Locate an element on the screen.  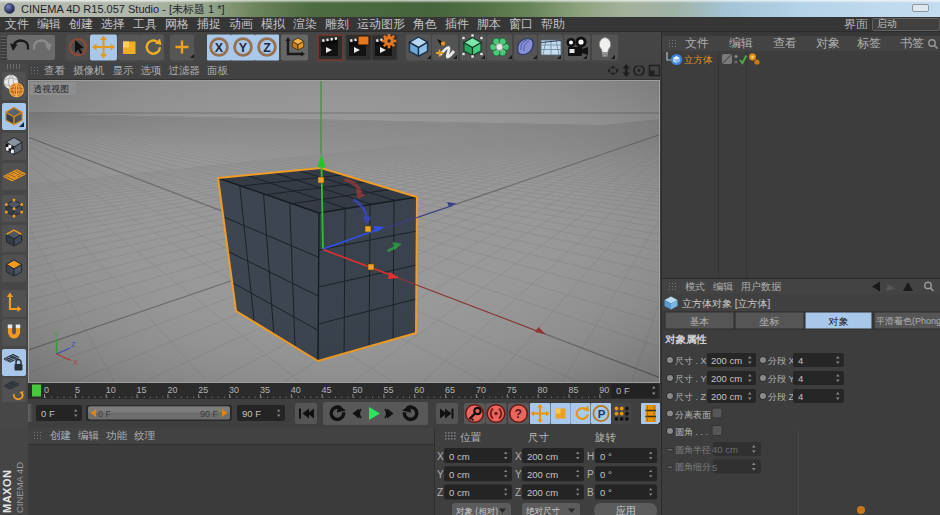
svg-text: 40 is located at coordinates (296, 390).